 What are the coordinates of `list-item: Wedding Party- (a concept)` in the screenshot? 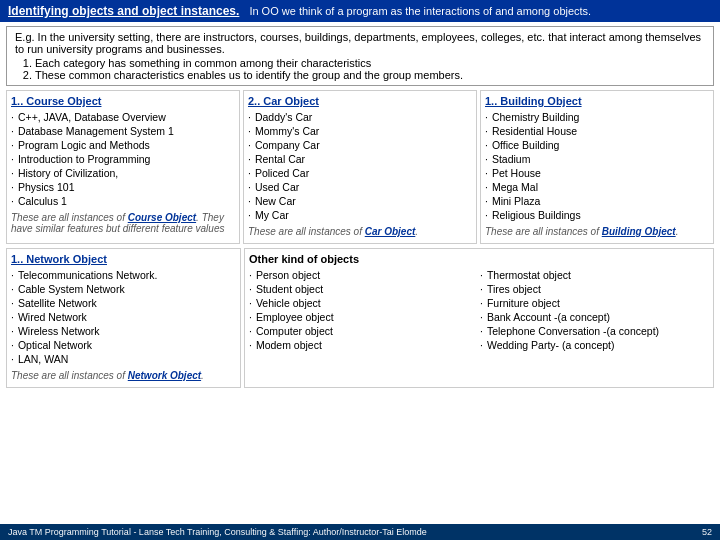 It's located at (594, 345).